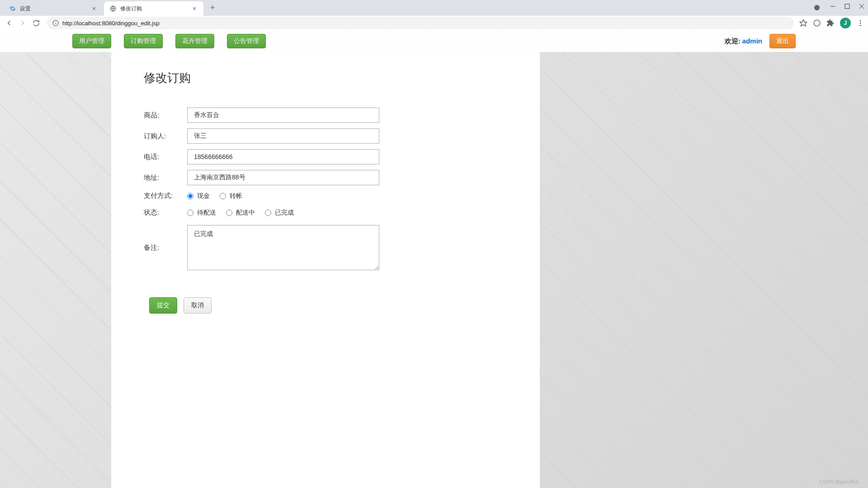  Describe the element at coordinates (53, 9) in the screenshot. I see `tab-settings: 设置 ×` at that location.